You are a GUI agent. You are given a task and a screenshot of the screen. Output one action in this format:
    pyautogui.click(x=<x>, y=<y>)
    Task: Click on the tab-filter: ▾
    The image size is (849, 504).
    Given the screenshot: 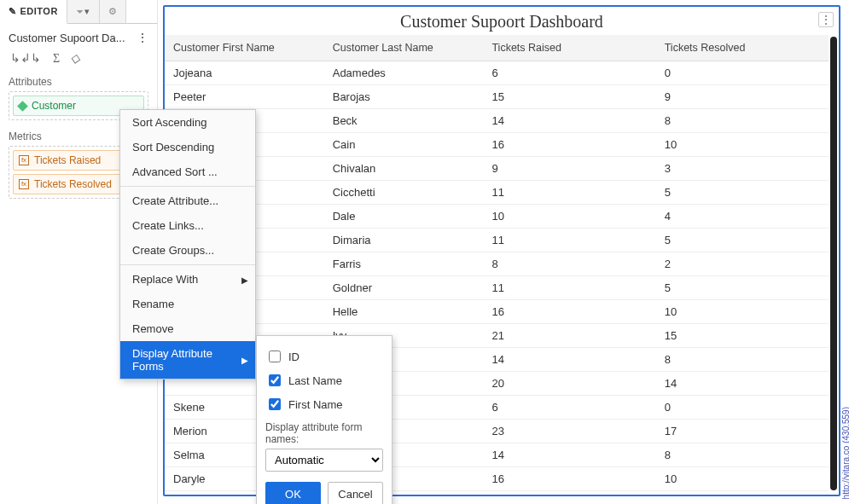 What is the action you would take?
    pyautogui.click(x=84, y=12)
    